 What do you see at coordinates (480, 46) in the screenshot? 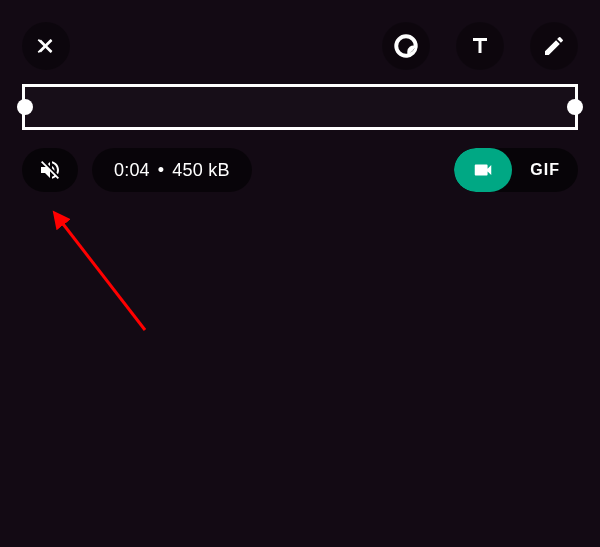
I see `edit-tools` at bounding box center [480, 46].